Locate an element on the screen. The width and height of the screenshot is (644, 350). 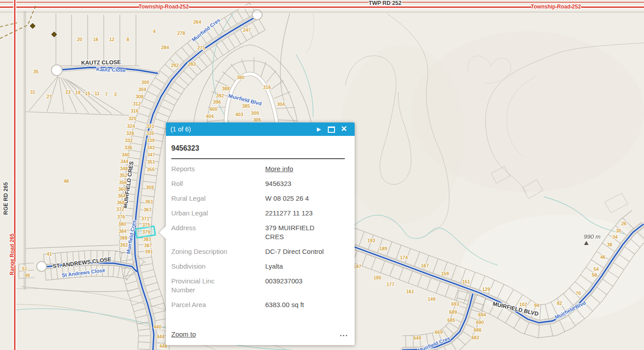
next-feature-button: ▶ is located at coordinates (319, 129).